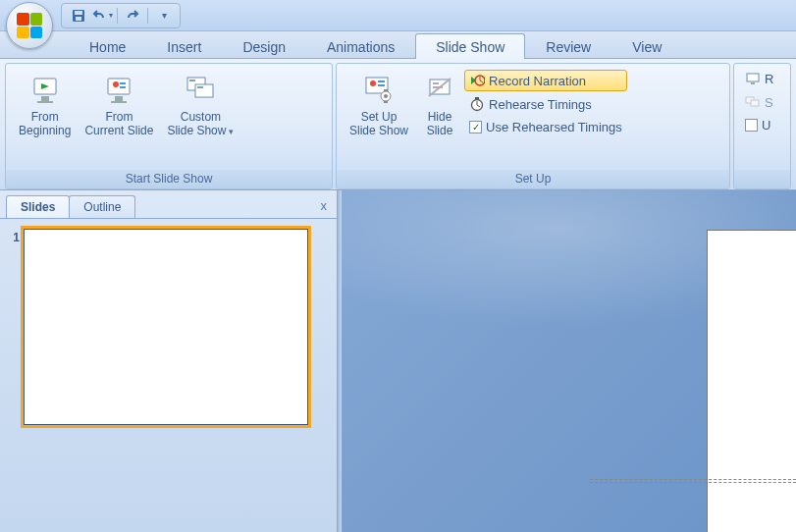 Image resolution: width=796 pixels, height=532 pixels. I want to click on quick-access-toolbar: ▾ ▾, so click(121, 16).